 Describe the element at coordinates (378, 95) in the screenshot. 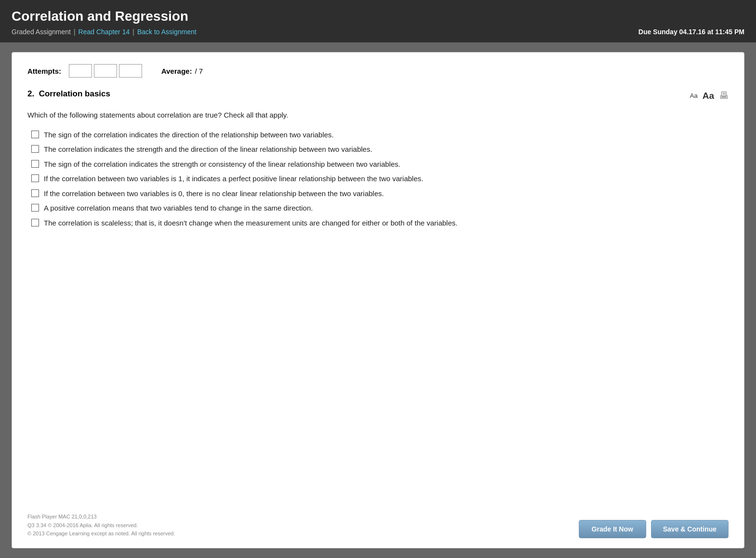

I see `question-header: 2. Correlation basics Aa Aa 🖶` at that location.